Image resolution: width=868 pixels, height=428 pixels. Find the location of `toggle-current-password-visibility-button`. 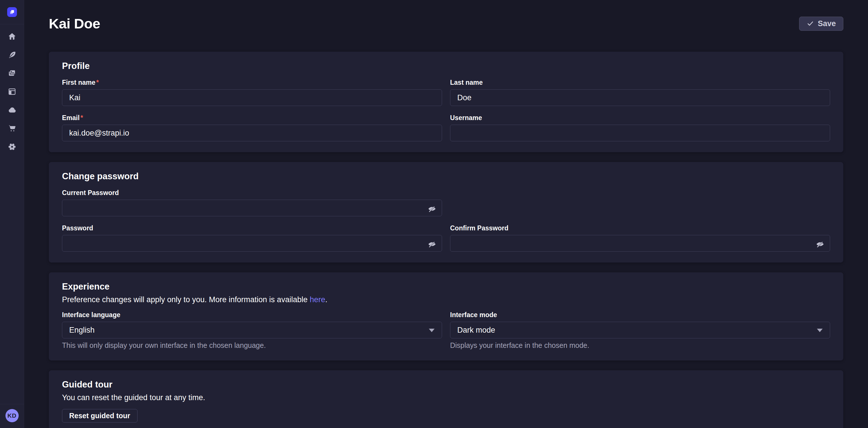

toggle-current-password-visibility-button is located at coordinates (432, 209).